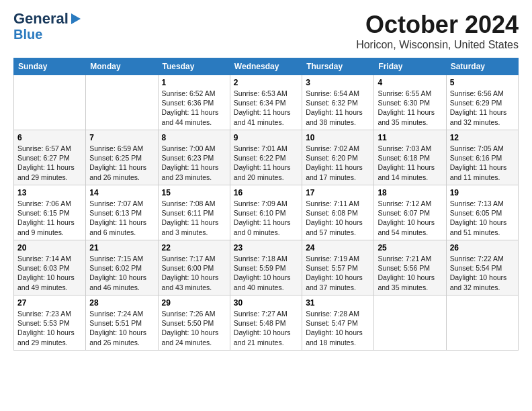 This screenshot has width=532, height=411. I want to click on cell-content: Sunrise: 7:05 AMSunset: 6:16 PMDaylight:…, so click(482, 163).